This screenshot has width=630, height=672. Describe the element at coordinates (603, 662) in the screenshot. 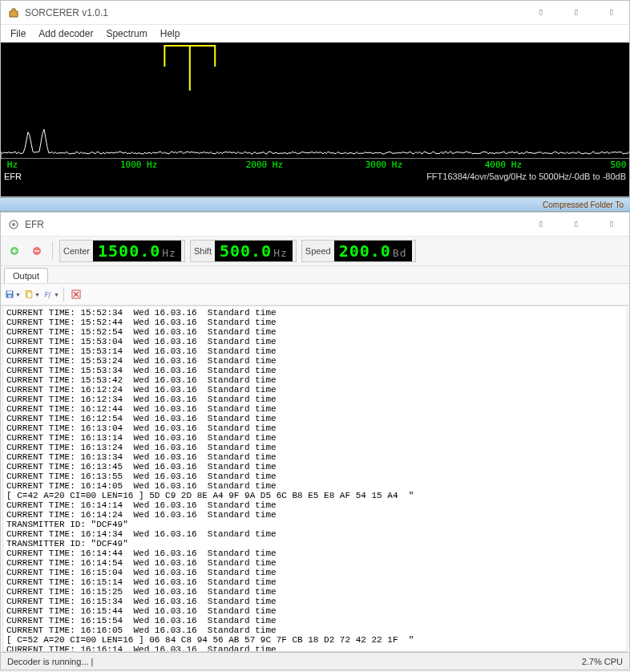

I see `cpu-usage: 2.7% CPU` at that location.